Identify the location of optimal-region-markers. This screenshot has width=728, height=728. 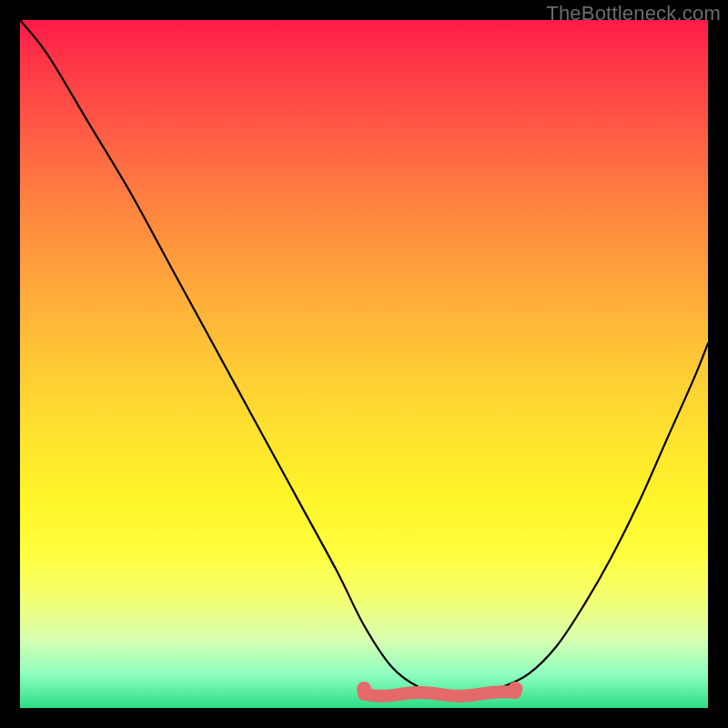
(440, 689).